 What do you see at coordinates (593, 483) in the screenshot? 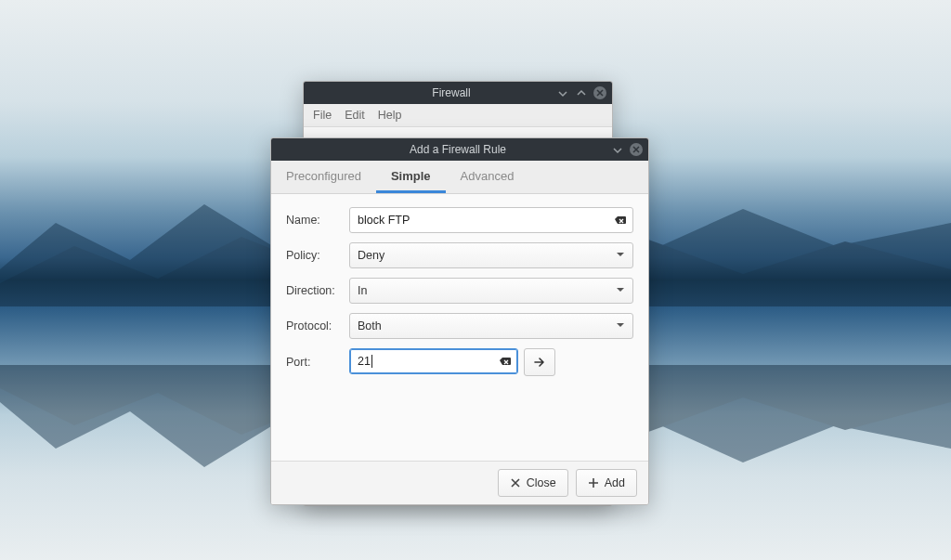
I see `plus-icon` at bounding box center [593, 483].